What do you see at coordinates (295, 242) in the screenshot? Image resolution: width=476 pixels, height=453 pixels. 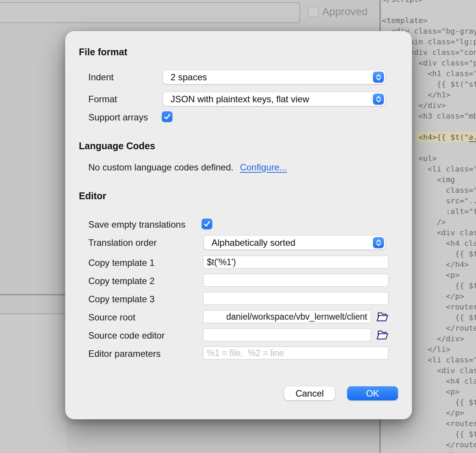 I see `translation-order-select: Alphabetically sorted` at bounding box center [295, 242].